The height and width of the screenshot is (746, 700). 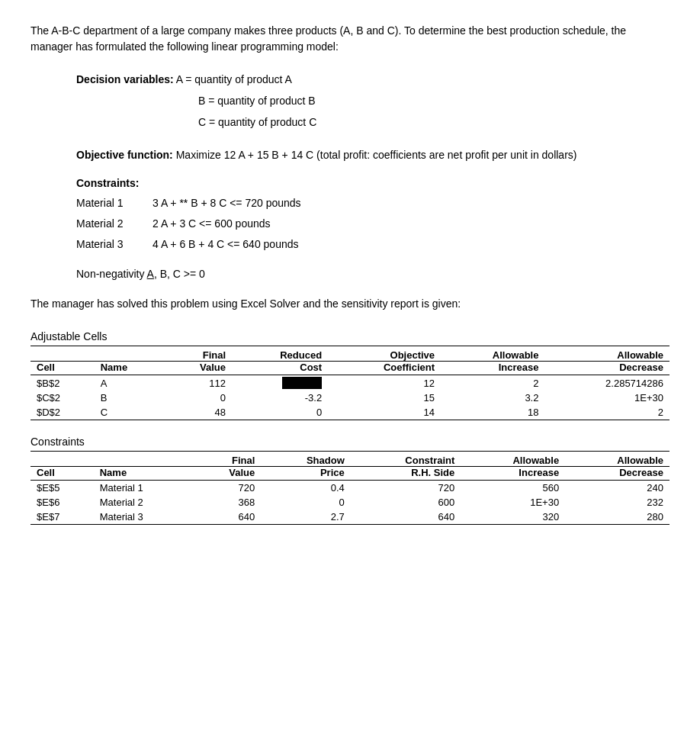 What do you see at coordinates (305, 502) in the screenshot?
I see `con-sp-2: 0` at bounding box center [305, 502].